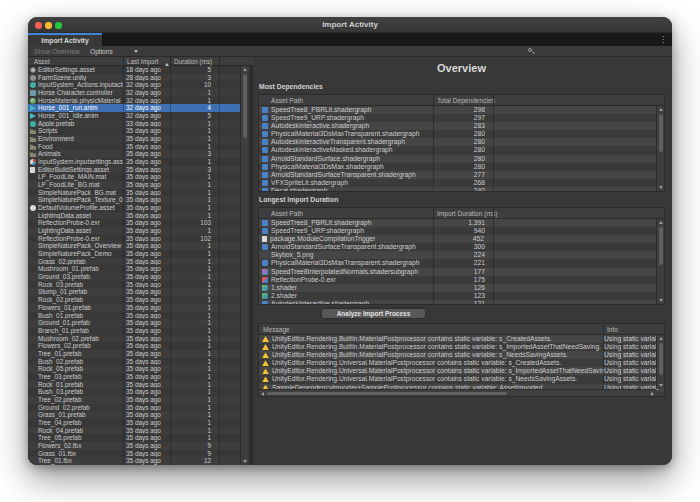 The image size is (700, 502). Describe the element at coordinates (134, 139) in the screenshot. I see `asset-row: Environment35 days ago1` at that location.